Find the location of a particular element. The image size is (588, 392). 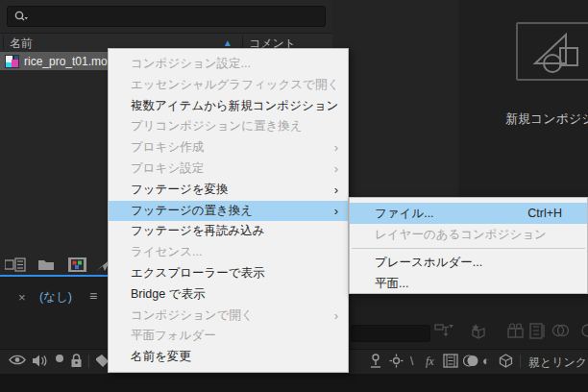

graph-editor-icon is located at coordinates (561, 331).